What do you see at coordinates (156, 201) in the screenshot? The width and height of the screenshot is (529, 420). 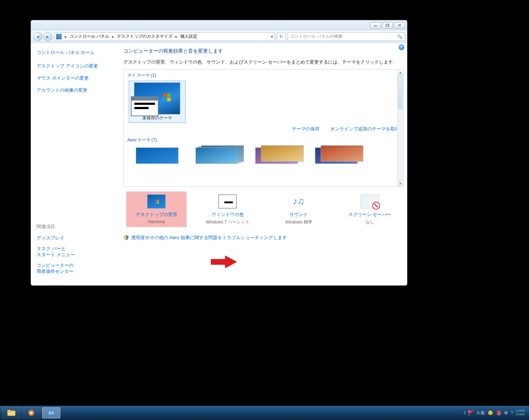 I see `desktop-background-icon` at bounding box center [156, 201].